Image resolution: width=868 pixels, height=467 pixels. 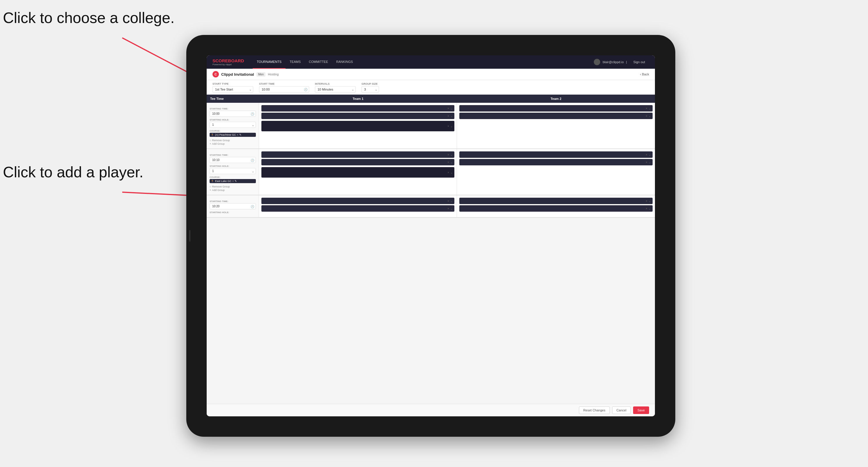 What do you see at coordinates (284, 90) in the screenshot?
I see `start-time-input` at bounding box center [284, 90].